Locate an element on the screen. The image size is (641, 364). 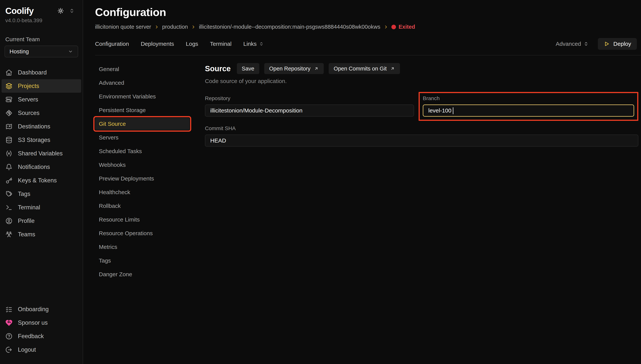
tab-label: Configuration is located at coordinates (112, 44).